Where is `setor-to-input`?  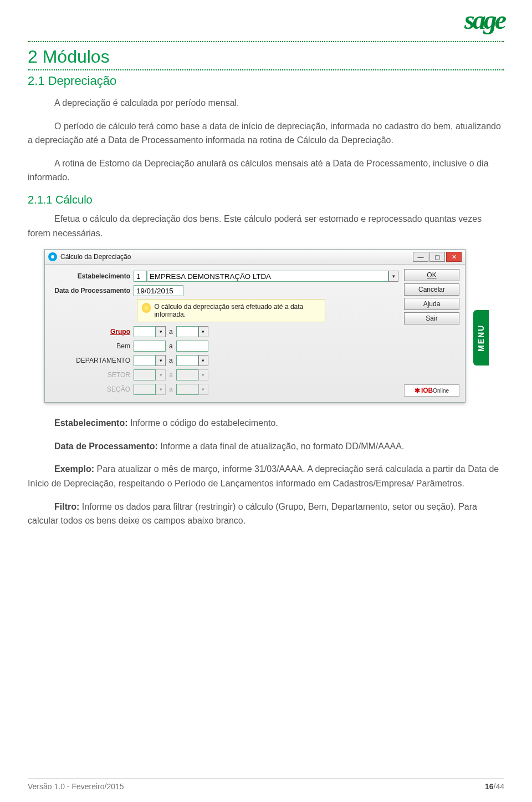
setor-to-input is located at coordinates (187, 375).